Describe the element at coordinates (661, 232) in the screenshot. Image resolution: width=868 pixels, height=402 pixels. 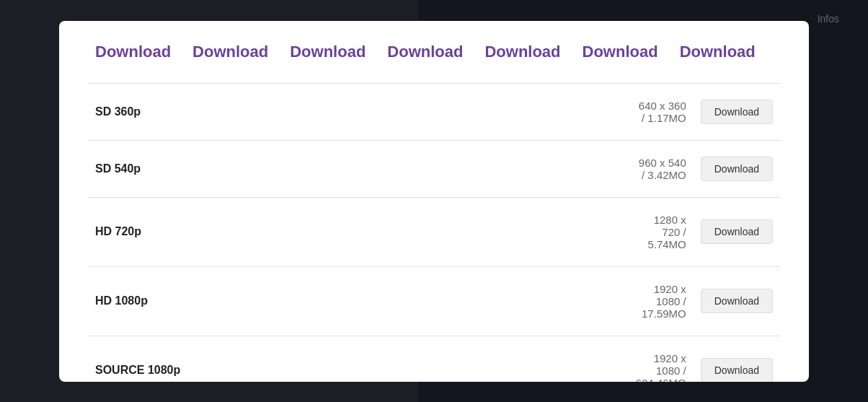
I see `resolution-info: 1280 x 720 / 5.74MO` at that location.